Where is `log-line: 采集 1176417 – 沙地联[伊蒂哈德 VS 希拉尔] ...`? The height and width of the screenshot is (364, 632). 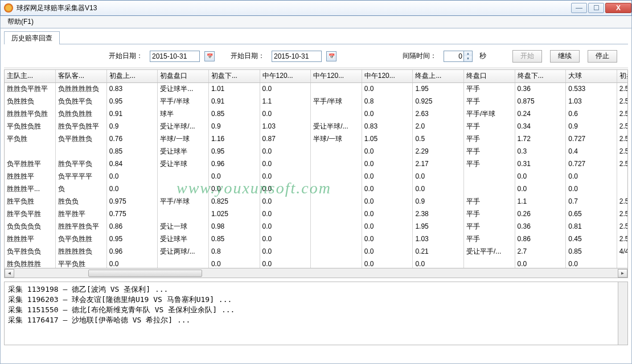 log-line: 采集 1176417 – 沙地联[伊蒂哈德 VS 希拉尔] ... is located at coordinates (316, 320).